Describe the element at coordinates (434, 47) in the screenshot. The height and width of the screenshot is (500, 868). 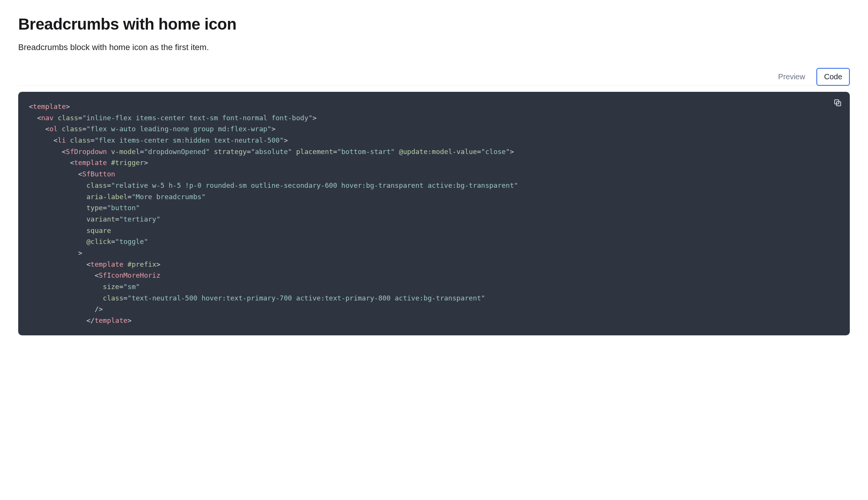
I see `page-description: Breadcrumbs block with home icon as the …` at that location.